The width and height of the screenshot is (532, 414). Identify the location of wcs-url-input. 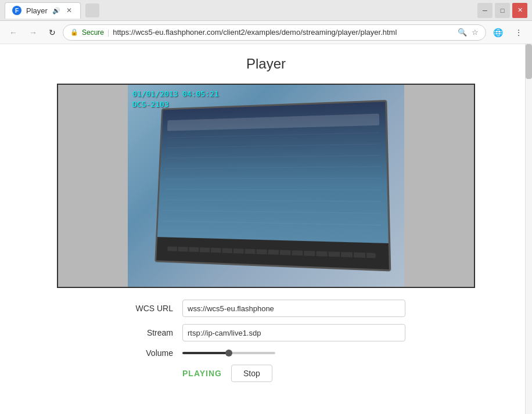
(294, 308).